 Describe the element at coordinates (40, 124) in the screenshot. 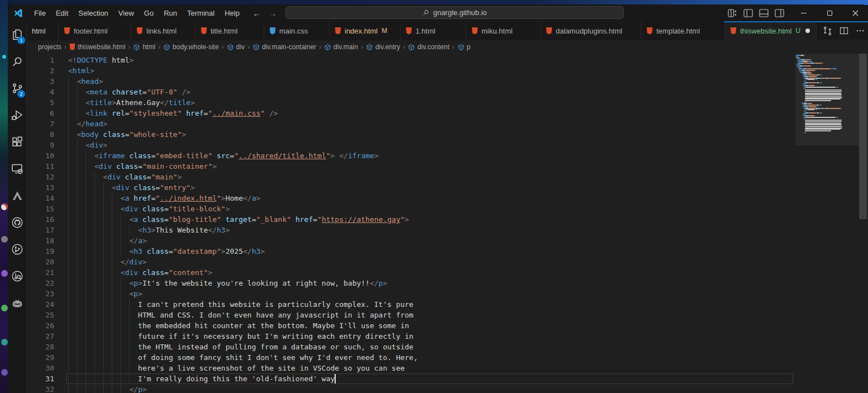

I see `line-number: 7` at that location.